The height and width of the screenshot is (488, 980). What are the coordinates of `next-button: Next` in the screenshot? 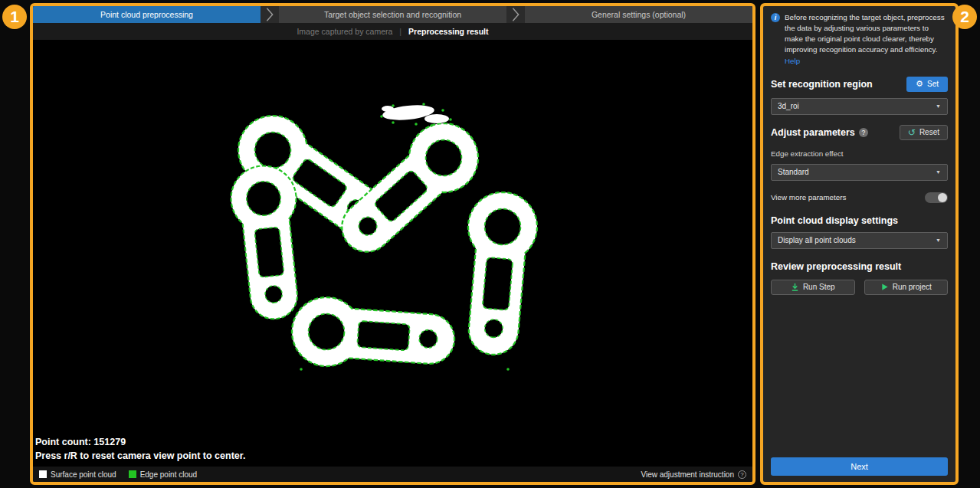 It's located at (860, 467).